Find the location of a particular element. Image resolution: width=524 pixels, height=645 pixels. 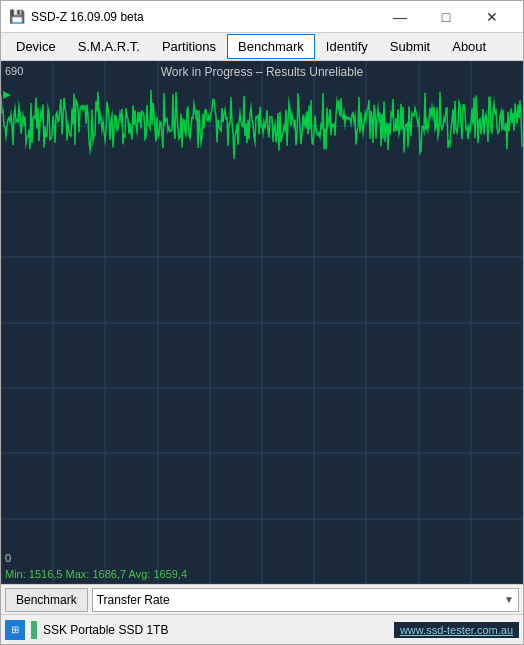

window-title: SSD-Z 16.09.09 beta is located at coordinates (204, 17).